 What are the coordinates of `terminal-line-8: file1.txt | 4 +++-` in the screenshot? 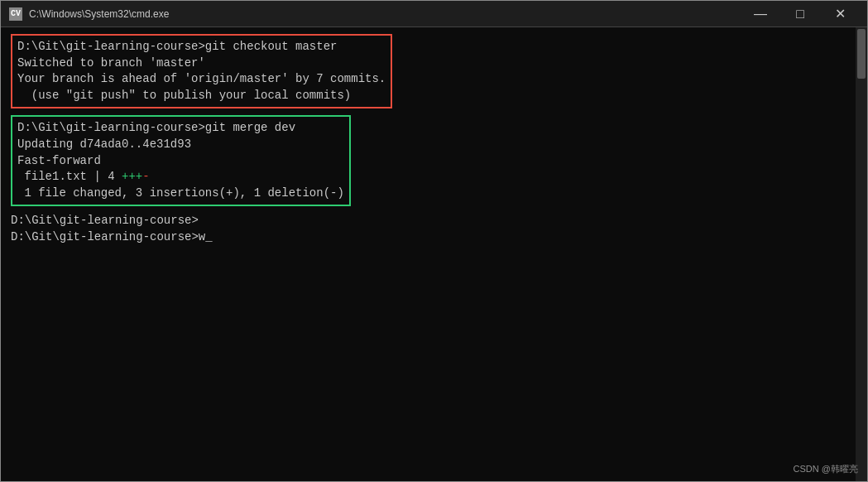 It's located at (180, 177).